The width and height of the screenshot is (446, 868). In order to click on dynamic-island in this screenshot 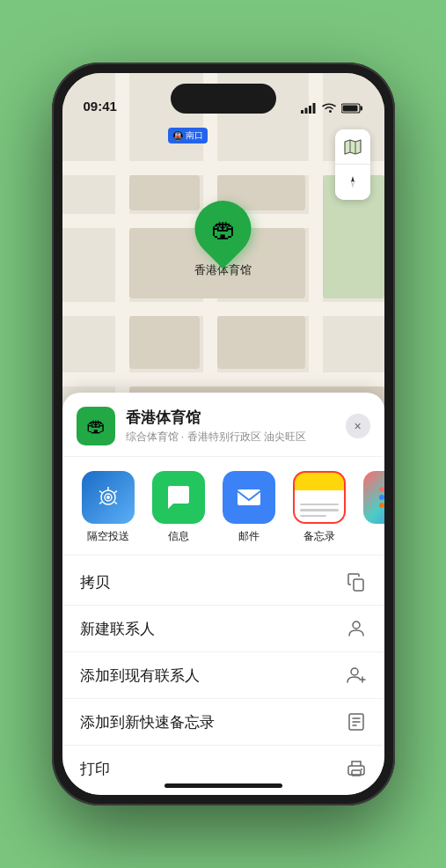, I will do `click(223, 99)`.